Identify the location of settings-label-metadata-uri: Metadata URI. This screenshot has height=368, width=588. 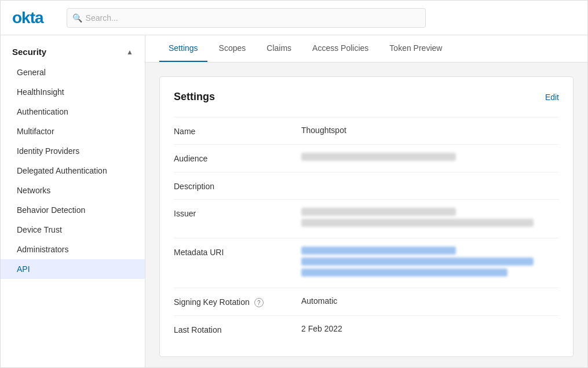
(238, 252).